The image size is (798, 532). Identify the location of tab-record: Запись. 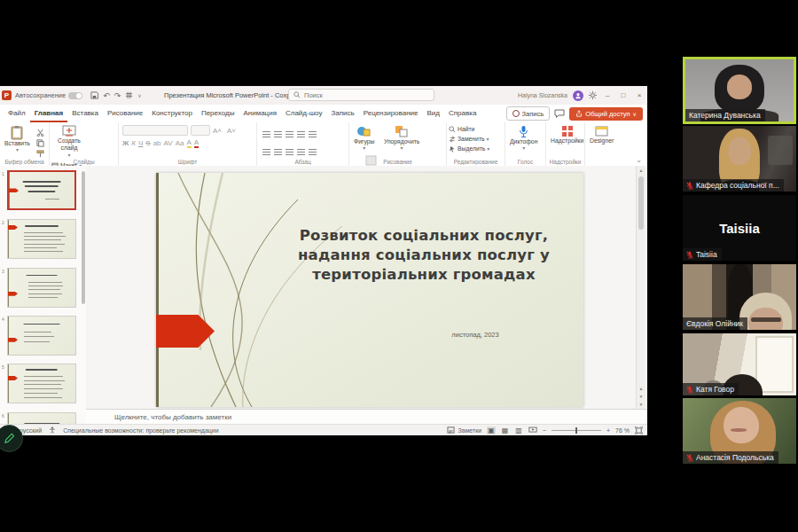
(342, 113).